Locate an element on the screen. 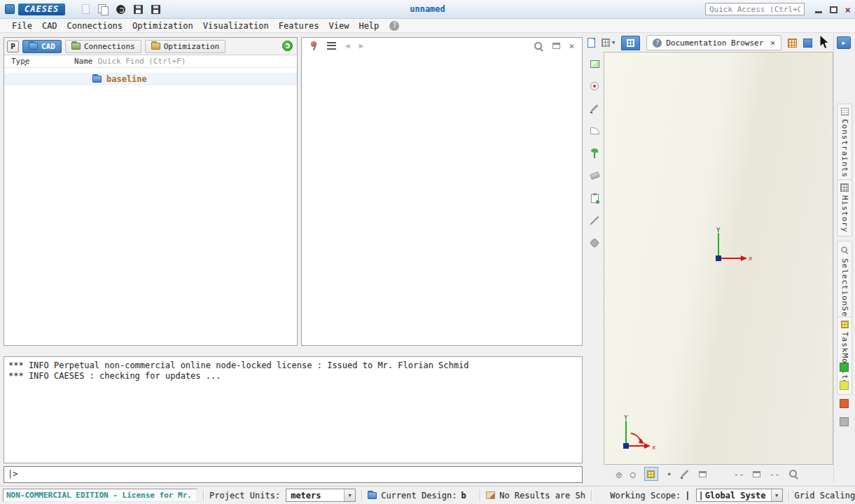 Image resolution: width=855 pixels, height=504 pixels. clipboard-button is located at coordinates (595, 198).